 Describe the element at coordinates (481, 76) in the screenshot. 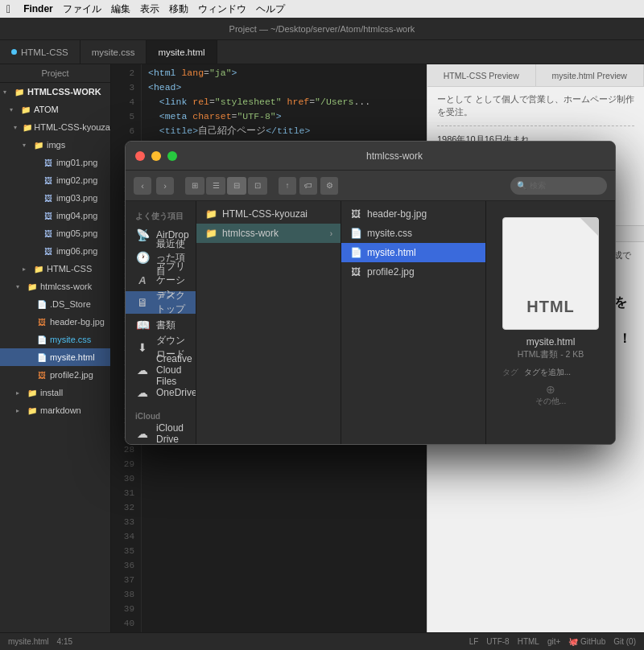

I see `preview-tab-html-css: HTML-CSS Preview` at that location.